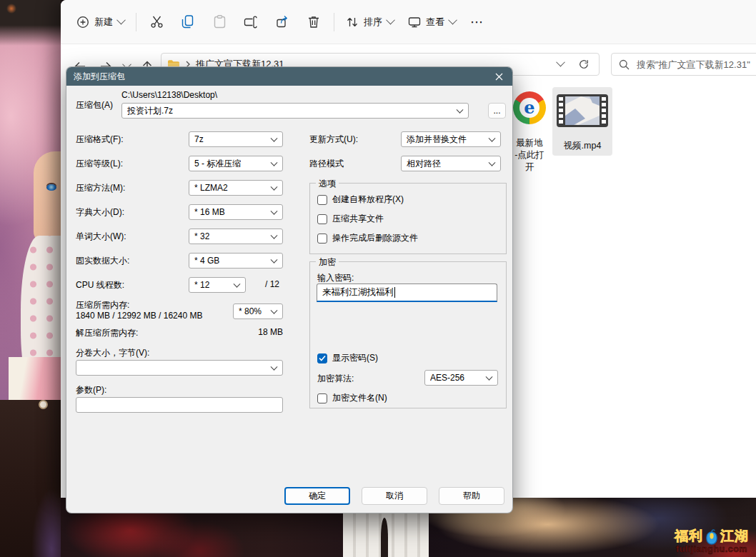  I want to click on wallpaper-shirt, so click(34, 380).